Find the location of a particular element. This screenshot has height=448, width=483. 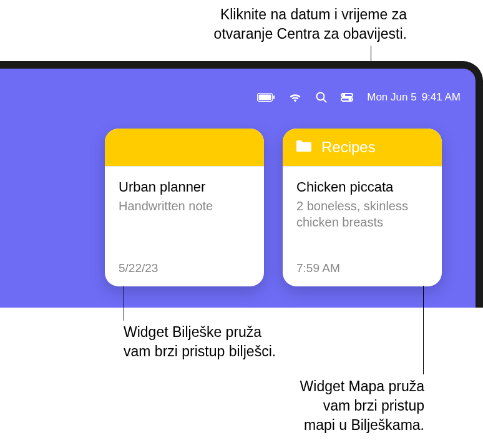

note-title: Chicken piccata is located at coordinates (362, 187).